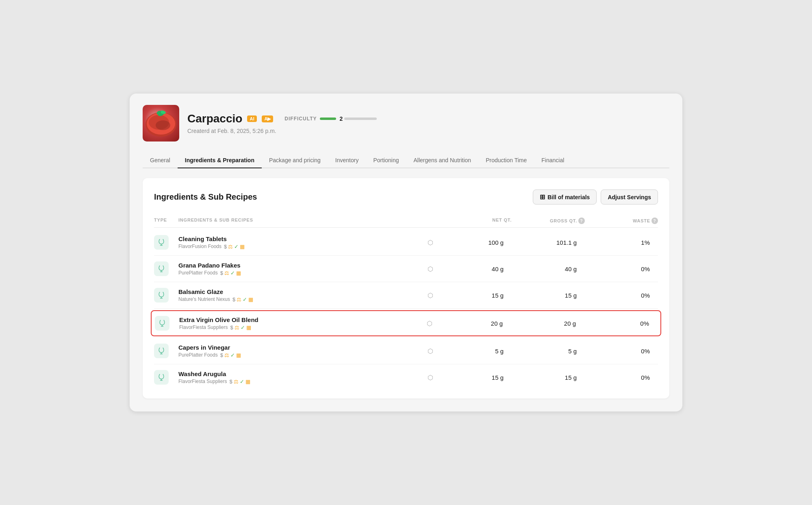 This screenshot has height=505, width=812. Describe the element at coordinates (548, 221) in the screenshot. I see `col-gross-qty: GROSS QT.?` at that location.